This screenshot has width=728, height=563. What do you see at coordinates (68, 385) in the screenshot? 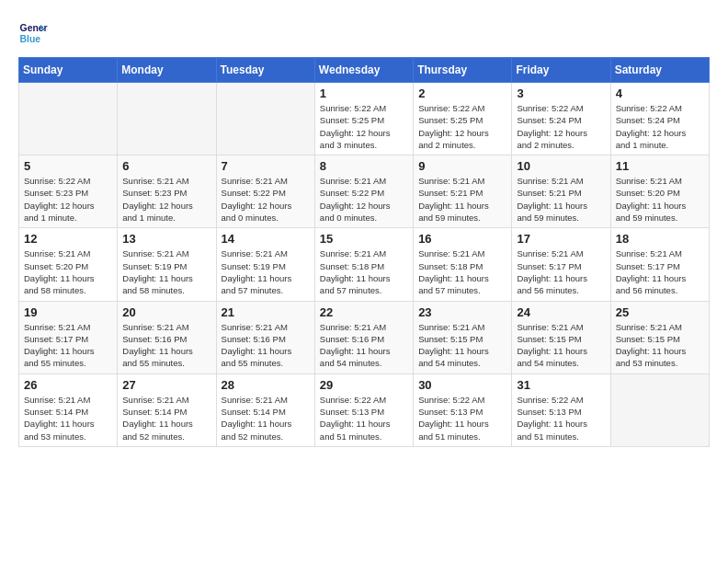
I see `day-number: 26` at bounding box center [68, 385].